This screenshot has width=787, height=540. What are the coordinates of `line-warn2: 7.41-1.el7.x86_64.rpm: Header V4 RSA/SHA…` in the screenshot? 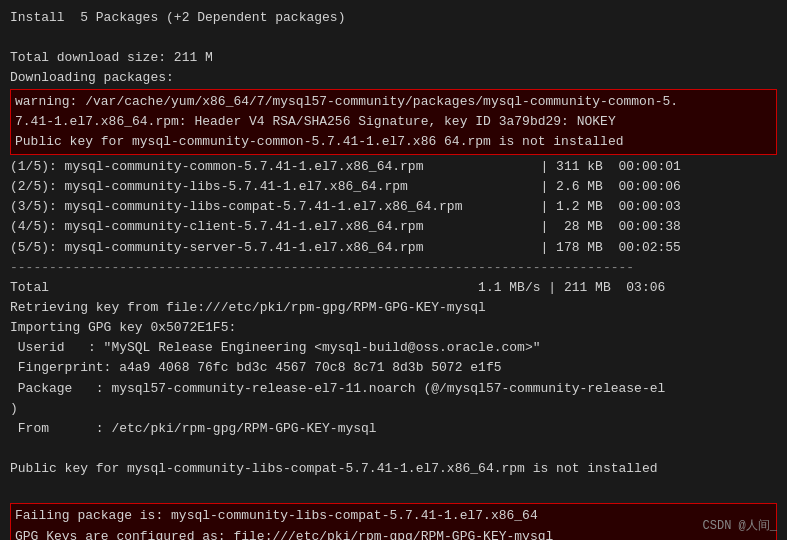 It's located at (394, 122).